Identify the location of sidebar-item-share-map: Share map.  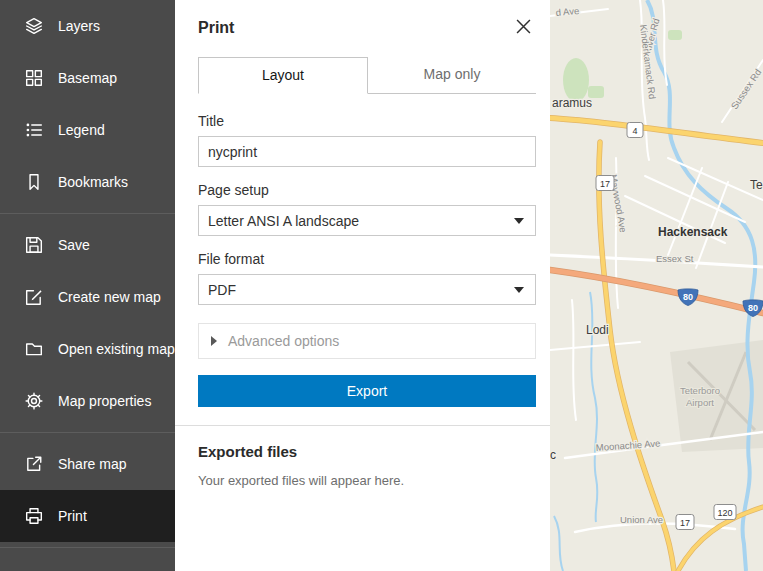
(88, 464).